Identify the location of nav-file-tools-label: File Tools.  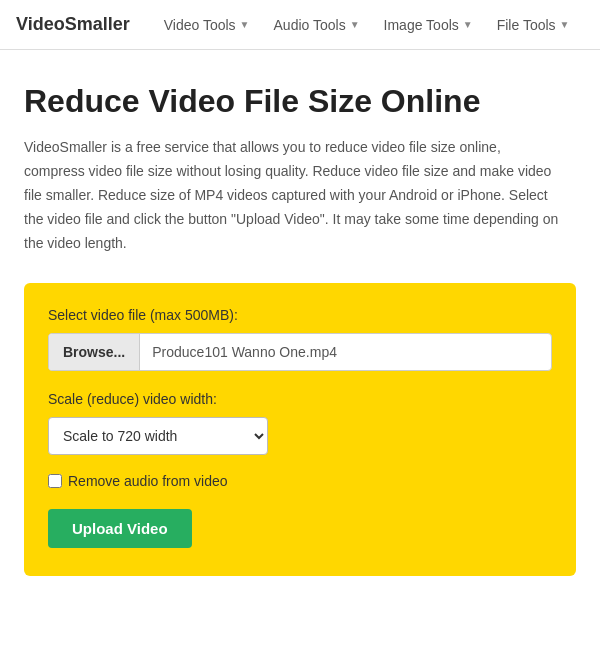
(526, 25).